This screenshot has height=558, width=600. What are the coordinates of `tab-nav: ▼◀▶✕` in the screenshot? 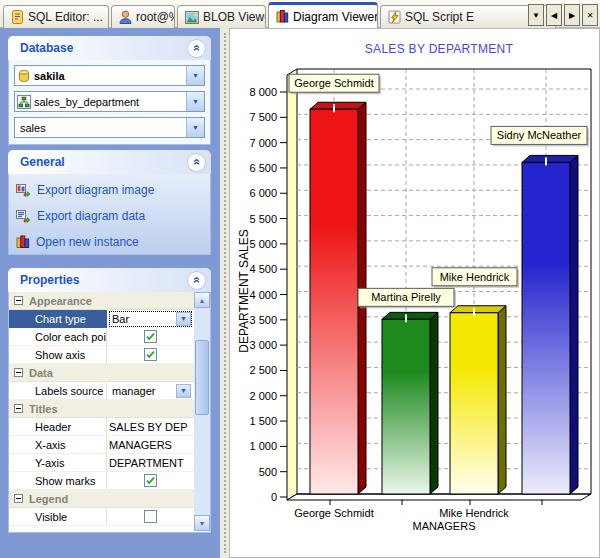 It's located at (563, 15).